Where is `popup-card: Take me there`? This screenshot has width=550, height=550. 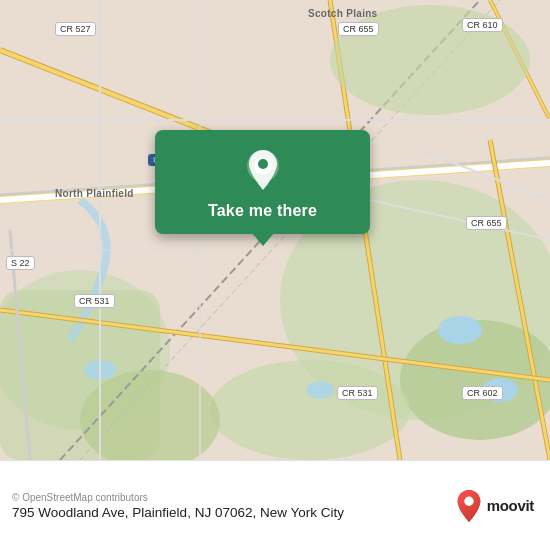 popup-card: Take me there is located at coordinates (262, 182).